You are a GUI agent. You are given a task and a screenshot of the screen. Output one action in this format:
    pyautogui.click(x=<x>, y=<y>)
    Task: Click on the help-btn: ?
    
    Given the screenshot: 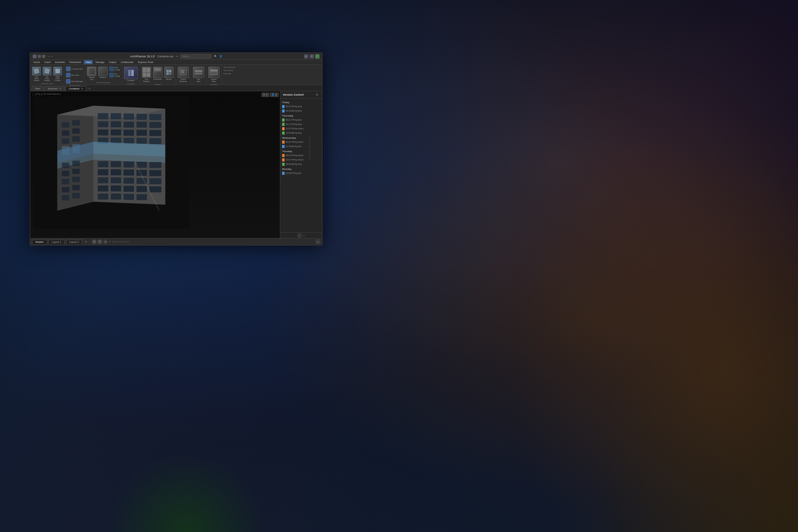 What is the action you would take?
    pyautogui.click(x=318, y=56)
    